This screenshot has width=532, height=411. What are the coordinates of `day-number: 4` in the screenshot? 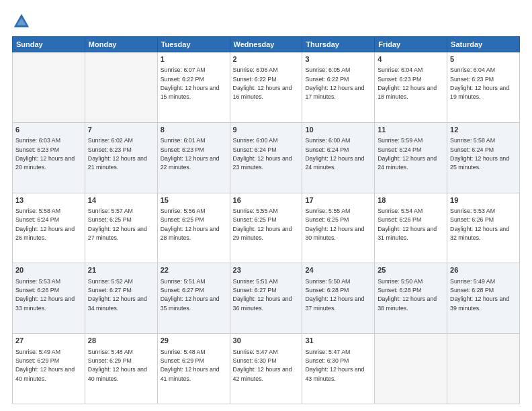 It's located at (411, 59).